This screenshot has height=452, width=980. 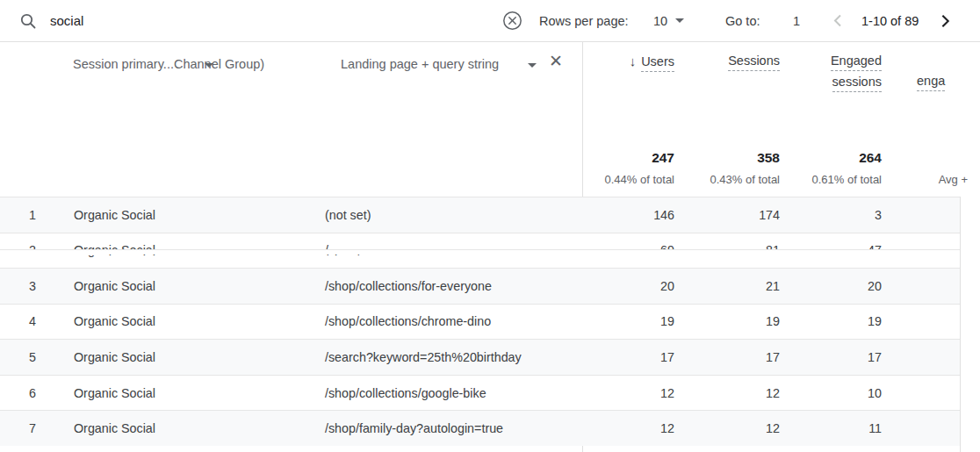 I want to click on search-input: social, so click(x=67, y=21).